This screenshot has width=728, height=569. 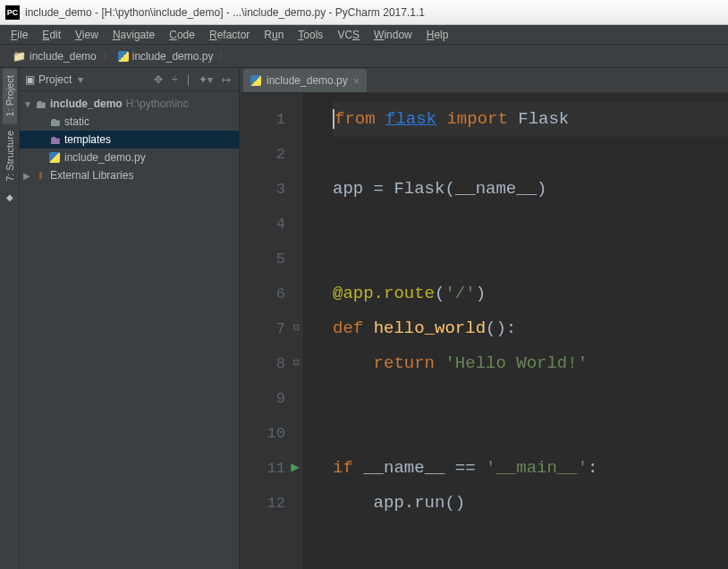 What do you see at coordinates (63, 56) in the screenshot?
I see `breadcrumb-label: include_demo` at bounding box center [63, 56].